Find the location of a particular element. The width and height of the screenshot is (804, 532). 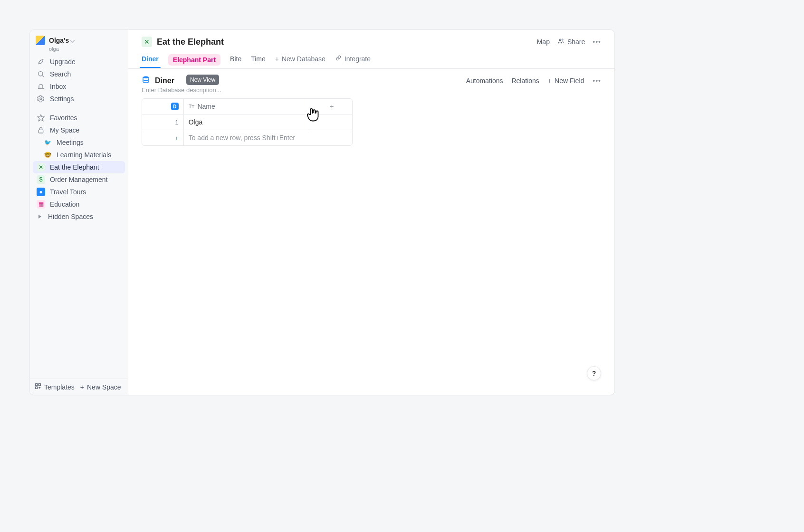

page-icon: ✕ is located at coordinates (147, 42).